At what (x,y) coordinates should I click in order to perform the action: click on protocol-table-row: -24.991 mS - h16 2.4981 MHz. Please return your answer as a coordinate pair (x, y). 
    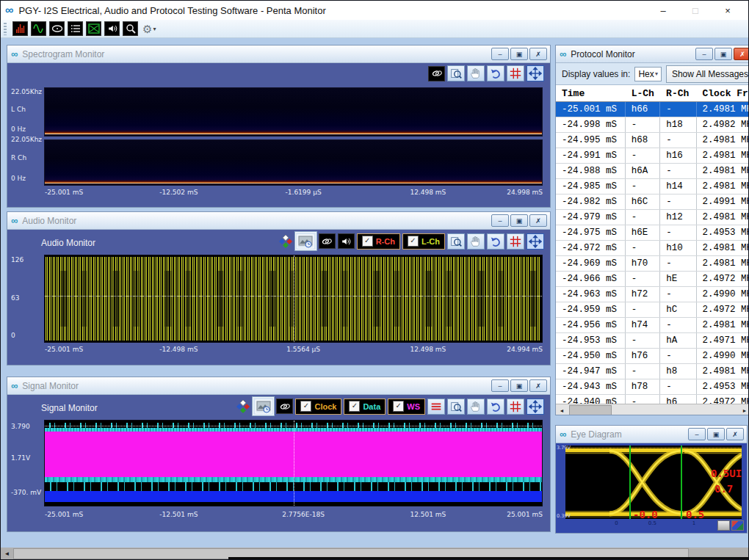
    Looking at the image, I should click on (652, 156).